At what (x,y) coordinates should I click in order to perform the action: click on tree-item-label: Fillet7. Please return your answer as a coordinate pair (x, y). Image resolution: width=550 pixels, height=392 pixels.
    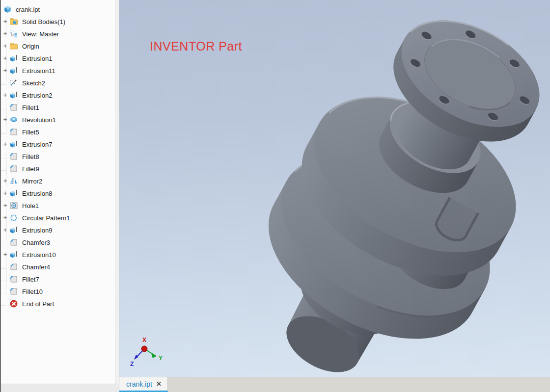
    Looking at the image, I should click on (30, 279).